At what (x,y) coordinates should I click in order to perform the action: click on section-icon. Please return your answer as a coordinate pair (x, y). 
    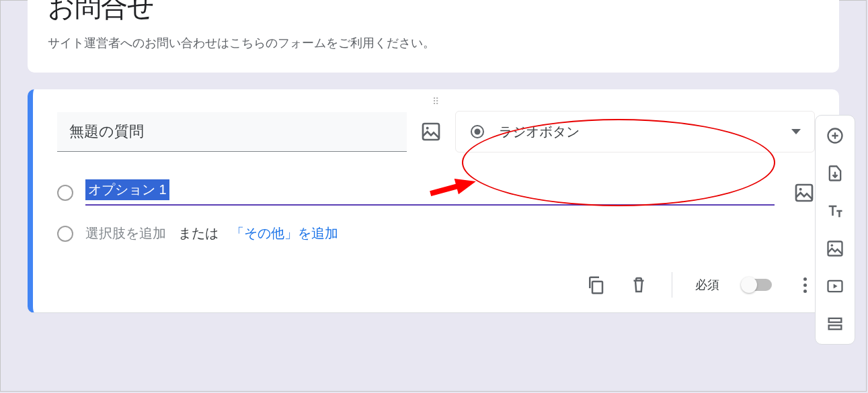
    Looking at the image, I should click on (835, 324).